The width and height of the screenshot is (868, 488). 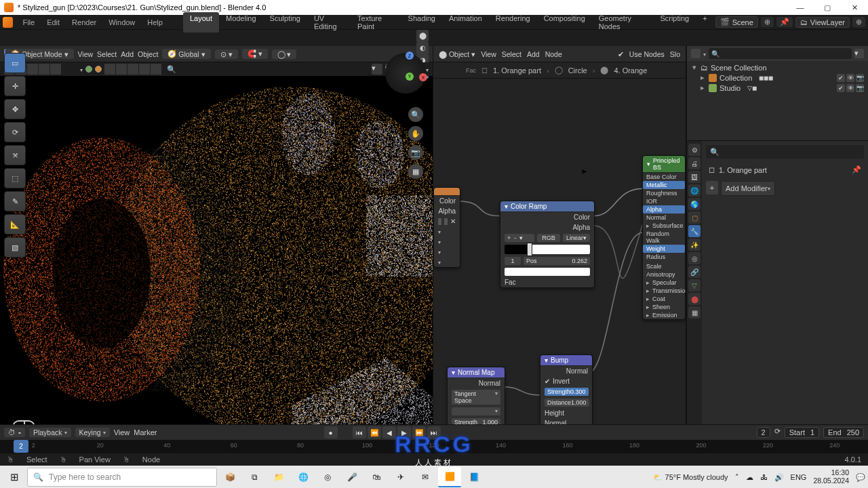 I want to click on bsdf-row: ▸ Coat, so click(x=664, y=299).